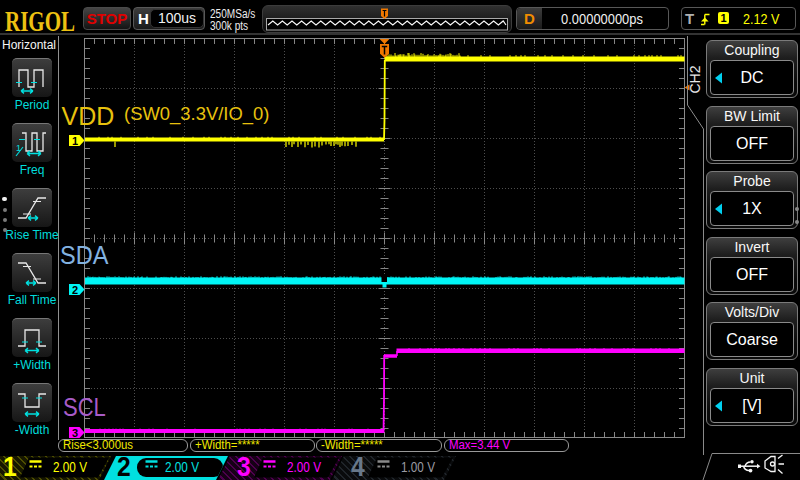  I want to click on svg-text: 3, so click(75, 433).